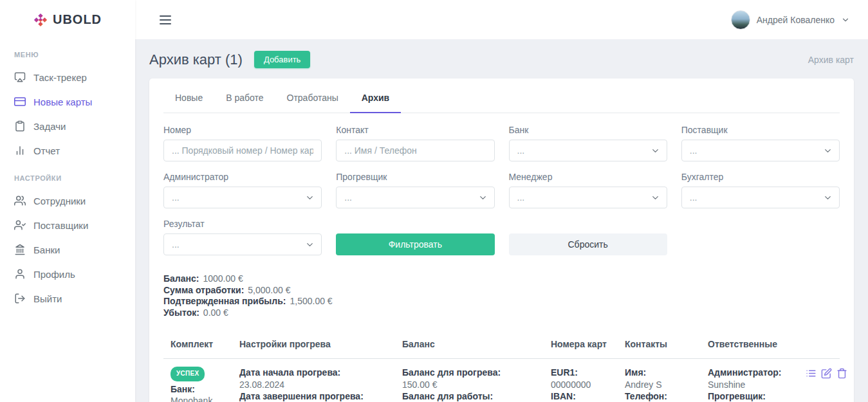 The height and width of the screenshot is (402, 868). Describe the element at coordinates (588, 151) in the screenshot. I see `bank-select: ...` at that location.